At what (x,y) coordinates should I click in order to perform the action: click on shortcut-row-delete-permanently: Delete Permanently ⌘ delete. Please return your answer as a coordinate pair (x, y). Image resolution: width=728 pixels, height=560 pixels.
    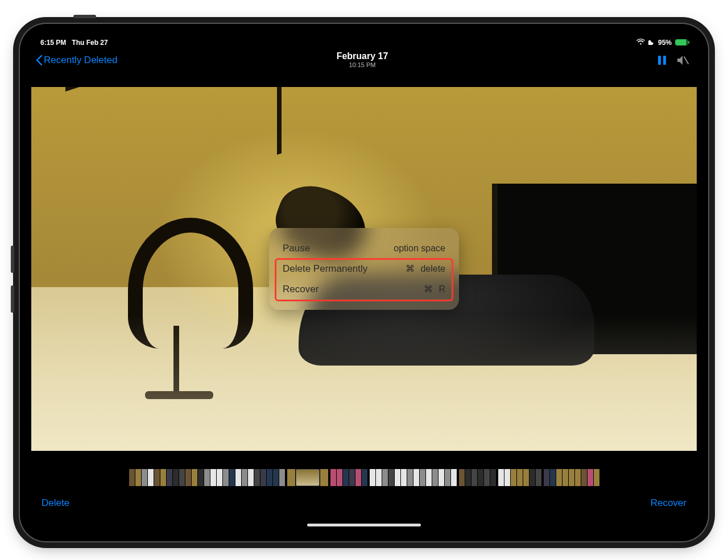
    Looking at the image, I should click on (364, 269).